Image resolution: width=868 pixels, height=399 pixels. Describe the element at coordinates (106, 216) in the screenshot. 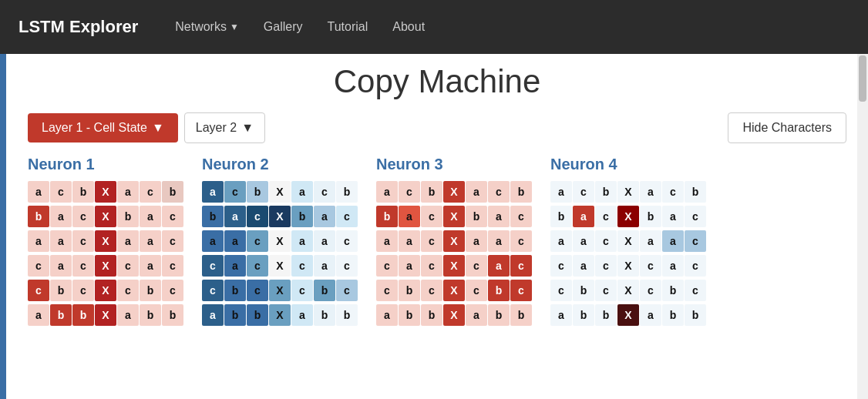

I see `table-row: bacXbac` at that location.